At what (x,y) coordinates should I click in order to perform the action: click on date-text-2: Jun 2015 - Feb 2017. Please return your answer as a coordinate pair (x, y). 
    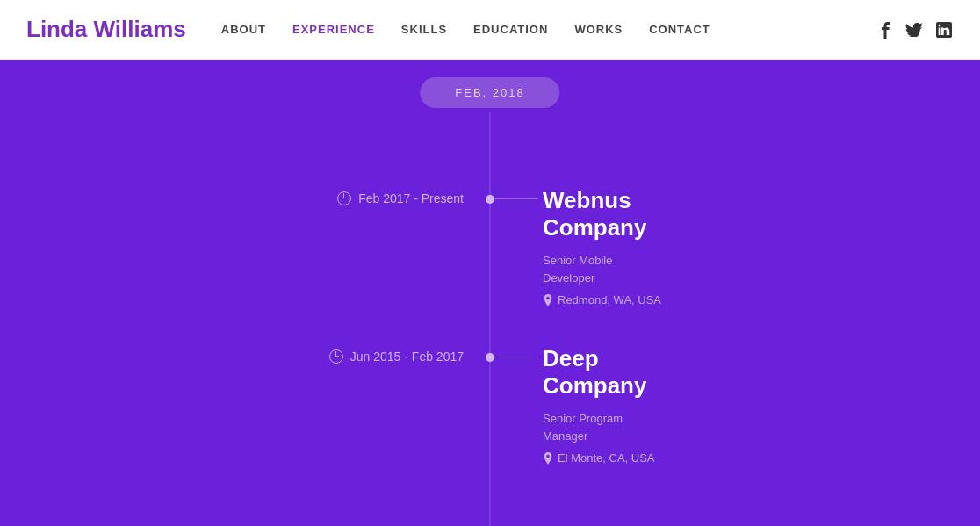
    Looking at the image, I should click on (407, 357).